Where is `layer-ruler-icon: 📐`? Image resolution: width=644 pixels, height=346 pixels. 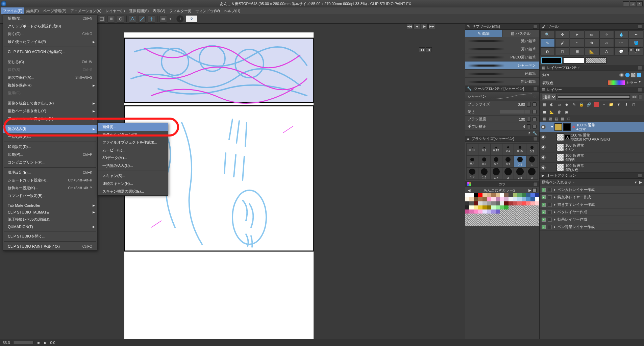 layer-ruler-icon: 📐 is located at coordinates (552, 112).